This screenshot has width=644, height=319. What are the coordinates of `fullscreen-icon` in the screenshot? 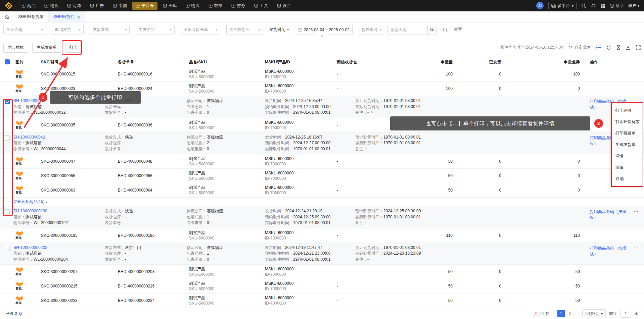 It's located at (638, 48).